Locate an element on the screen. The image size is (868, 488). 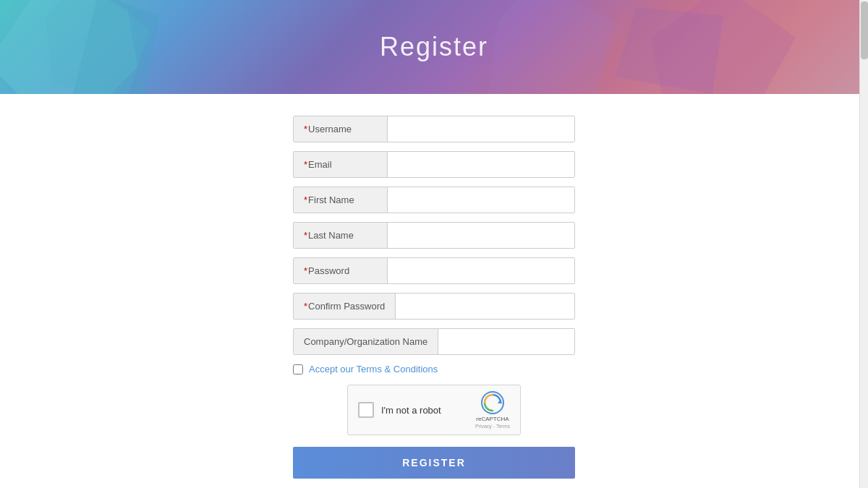
register-button: REGISTER is located at coordinates (434, 463).